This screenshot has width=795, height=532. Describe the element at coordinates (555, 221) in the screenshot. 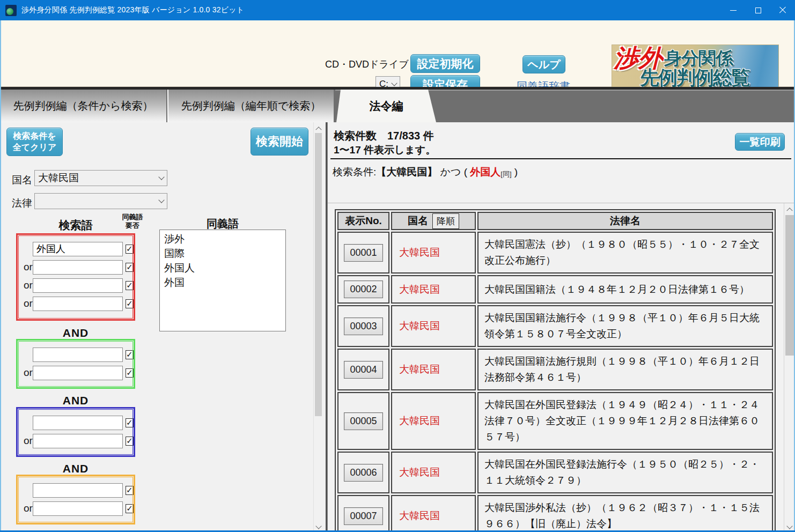

I see `table-header-row: 表示No. 国名降順 法律名` at that location.